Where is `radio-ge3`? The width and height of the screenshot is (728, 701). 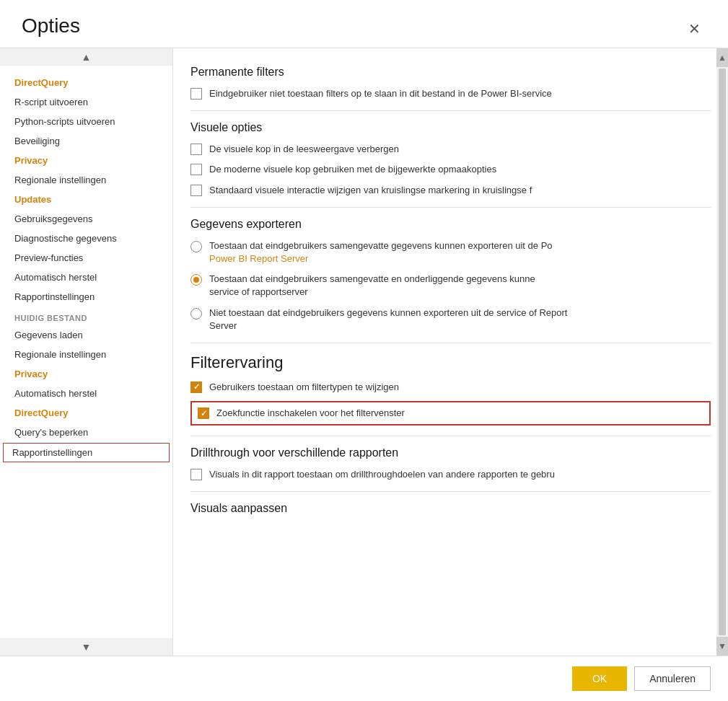 radio-ge3 is located at coordinates (196, 314).